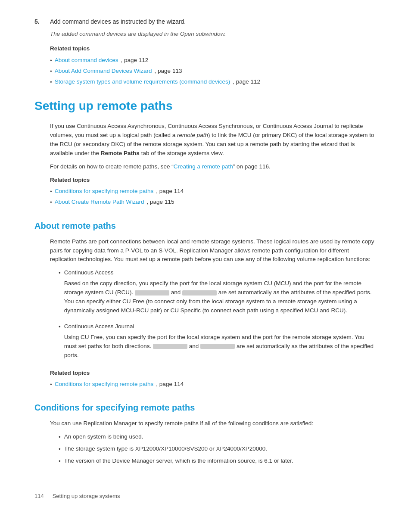  What do you see at coordinates (213, 251) in the screenshot?
I see `about-remote-paths-para1: Remote Paths are port connections betwee…` at bounding box center [213, 251].